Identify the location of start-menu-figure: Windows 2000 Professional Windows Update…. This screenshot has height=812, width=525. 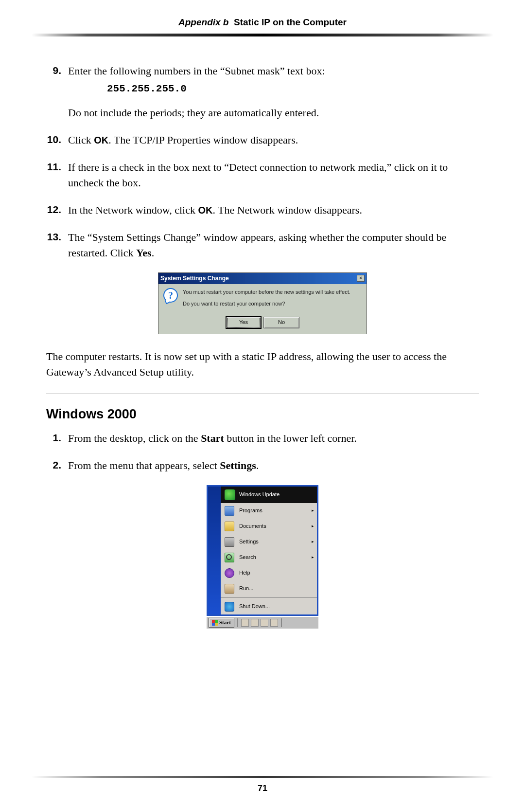
(262, 557).